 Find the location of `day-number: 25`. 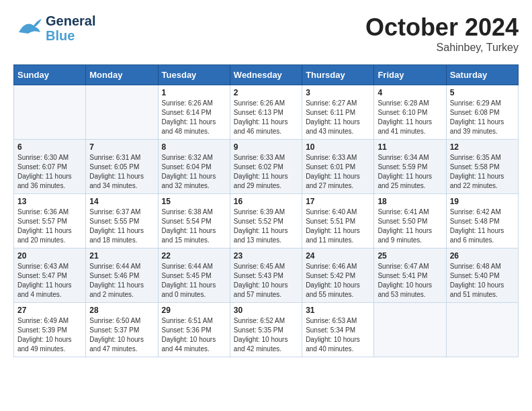

day-number: 25 is located at coordinates (410, 256).